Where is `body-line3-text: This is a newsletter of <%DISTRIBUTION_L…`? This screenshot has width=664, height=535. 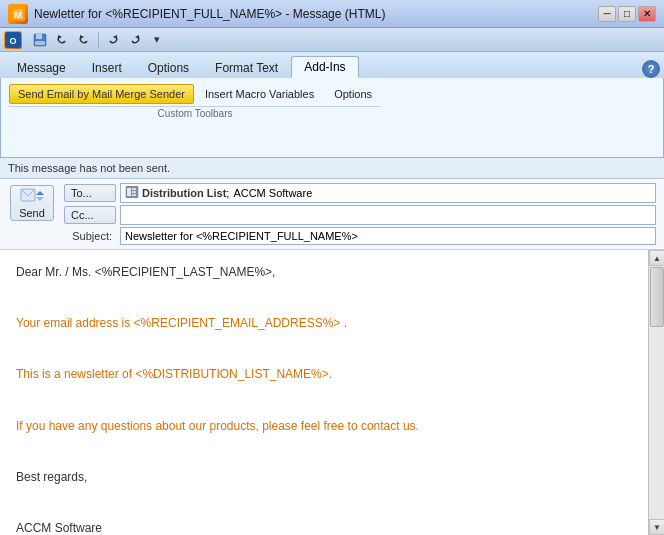
body-line3-text: This is a newsletter of <%DISTRIBUTION_L… is located at coordinates (174, 374).